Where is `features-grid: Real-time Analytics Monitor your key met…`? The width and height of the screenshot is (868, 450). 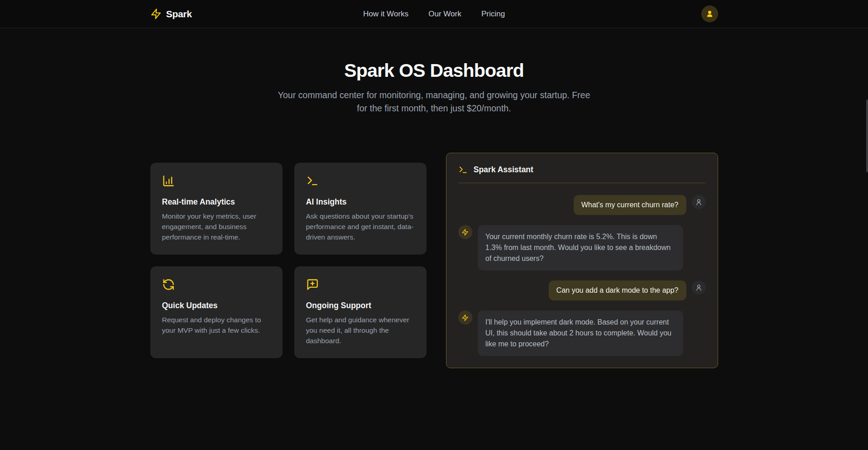
features-grid: Real-time Analytics Monitor your key met… is located at coordinates (288, 260).